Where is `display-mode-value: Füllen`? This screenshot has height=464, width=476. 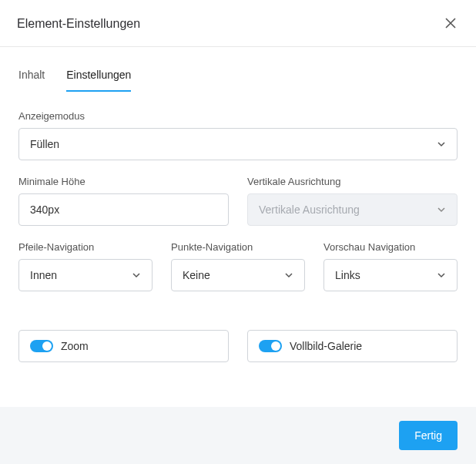 display-mode-value: Füllen is located at coordinates (45, 144).